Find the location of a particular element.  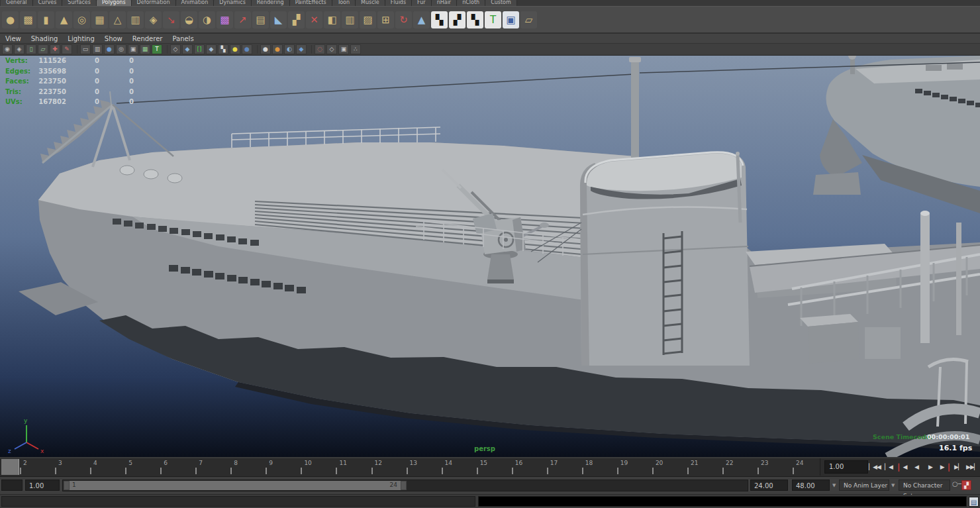

step-back-frame-button: ▏◀ is located at coordinates (903, 467).